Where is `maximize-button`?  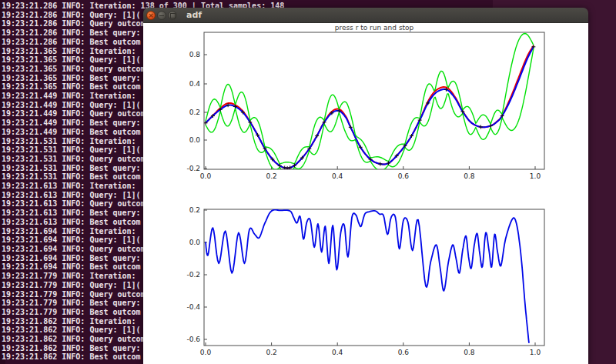 maximize-button is located at coordinates (172, 15).